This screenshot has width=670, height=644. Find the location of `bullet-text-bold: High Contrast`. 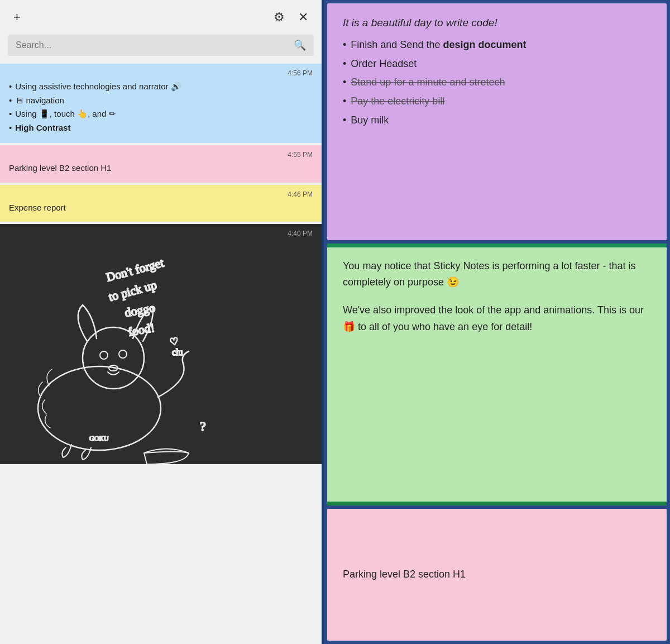

bullet-text-bold: High Contrast is located at coordinates (42, 128).